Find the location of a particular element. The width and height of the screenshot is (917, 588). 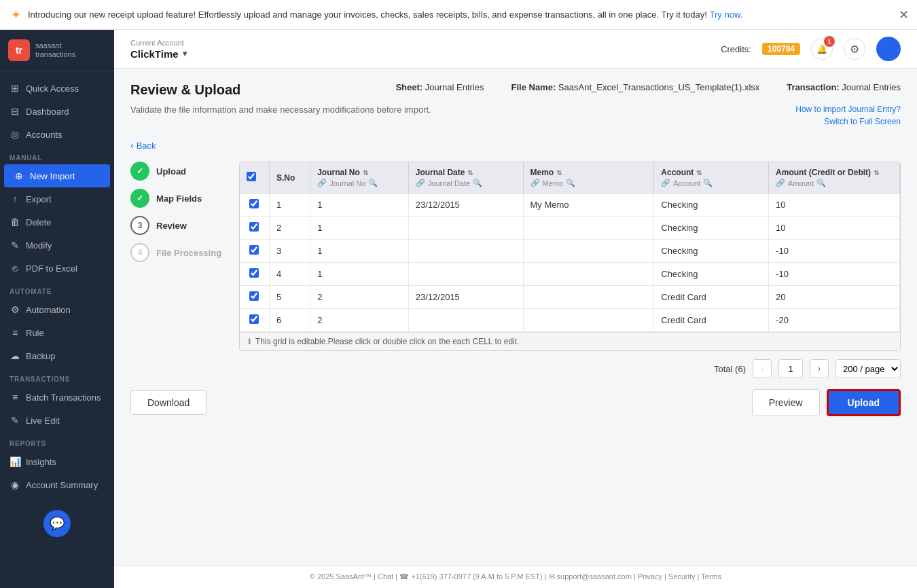

sidebar-item-export: ↑ Export is located at coordinates (57, 199).